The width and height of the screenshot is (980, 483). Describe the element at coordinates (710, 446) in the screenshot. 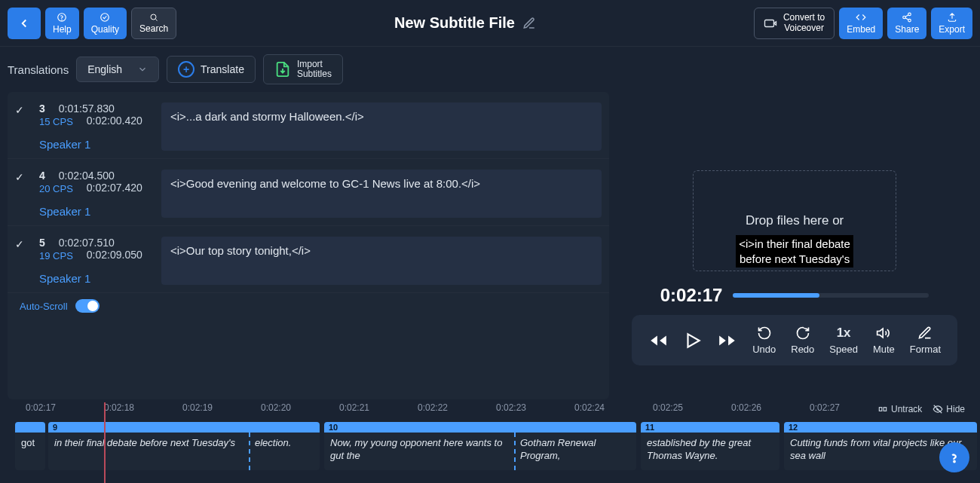

I see `timeline-clip: 11established by the great Thomas Wayne.` at that location.